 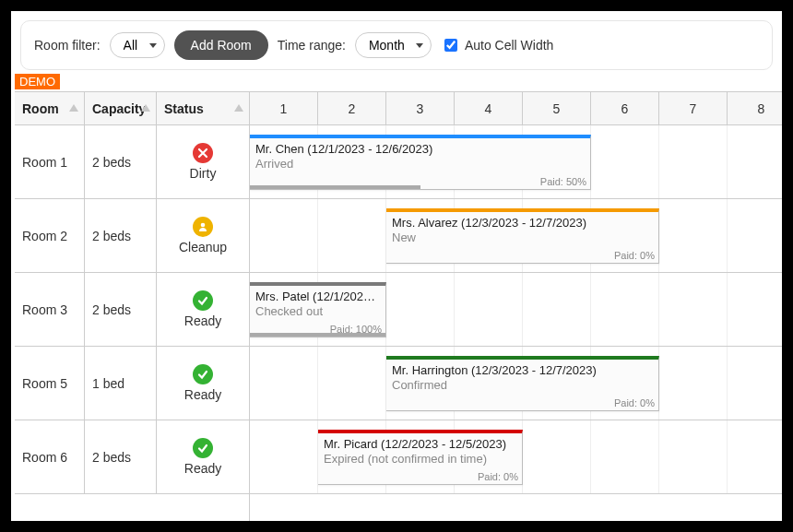 I want to click on resource-row: Room 51 bedReady, so click(x=132, y=384).